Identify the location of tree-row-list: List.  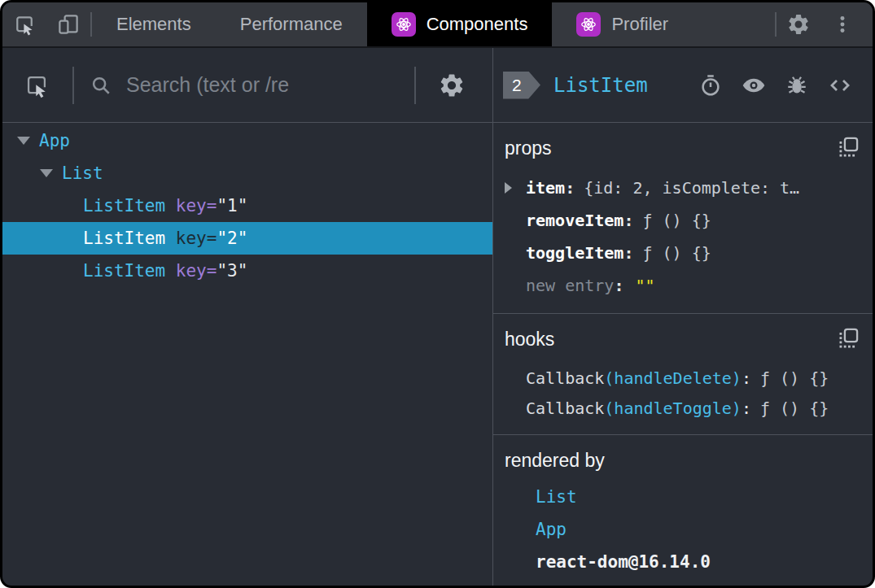
(247, 173).